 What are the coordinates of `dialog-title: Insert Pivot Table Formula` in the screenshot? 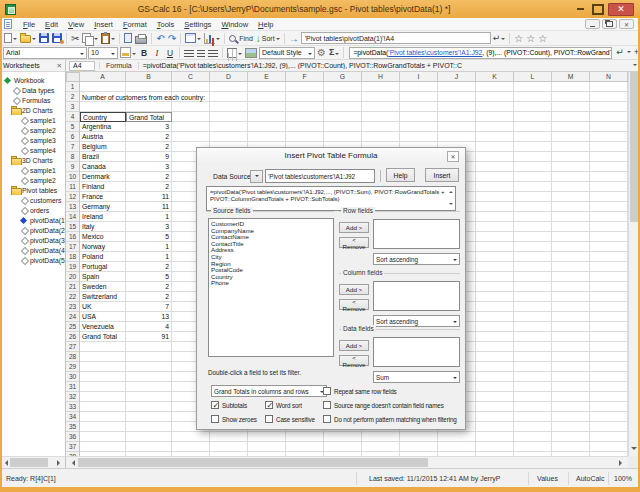 It's located at (331, 156).